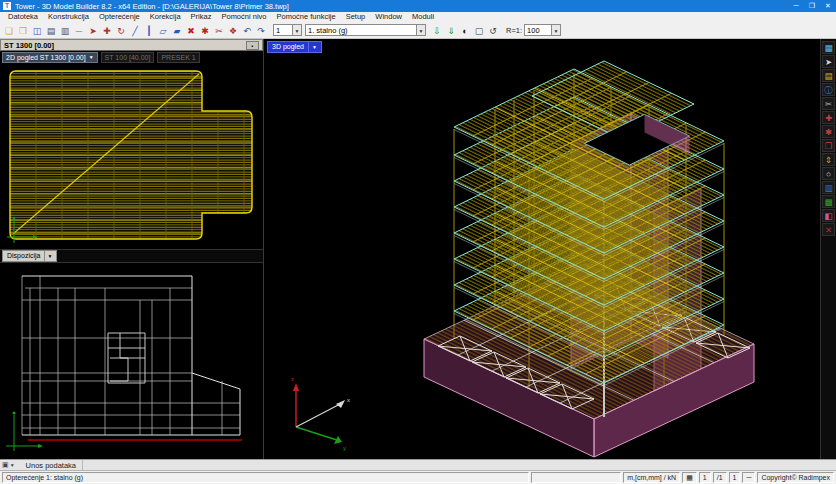  Describe the element at coordinates (191, 30) in the screenshot. I see `delete-tool-icon: ✖` at that location.